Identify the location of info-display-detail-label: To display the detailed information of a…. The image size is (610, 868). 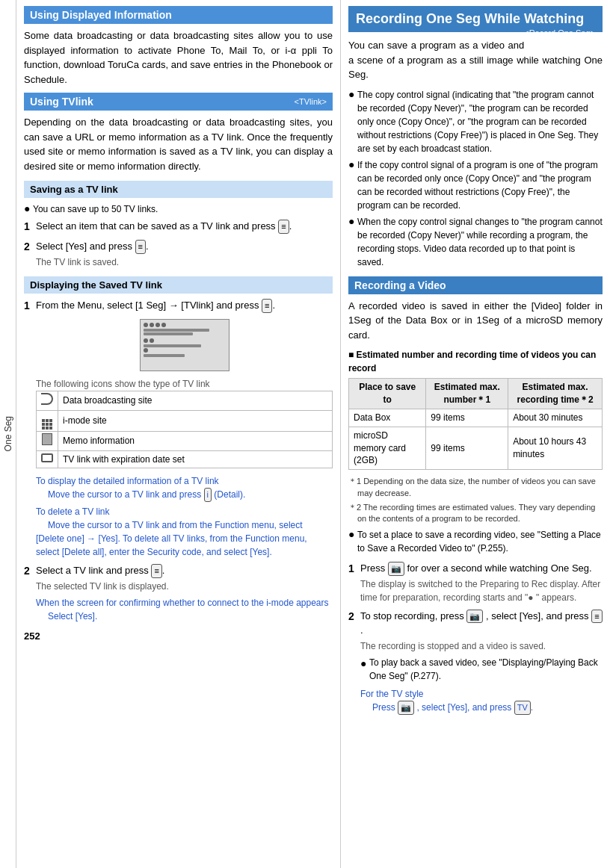
(127, 481).